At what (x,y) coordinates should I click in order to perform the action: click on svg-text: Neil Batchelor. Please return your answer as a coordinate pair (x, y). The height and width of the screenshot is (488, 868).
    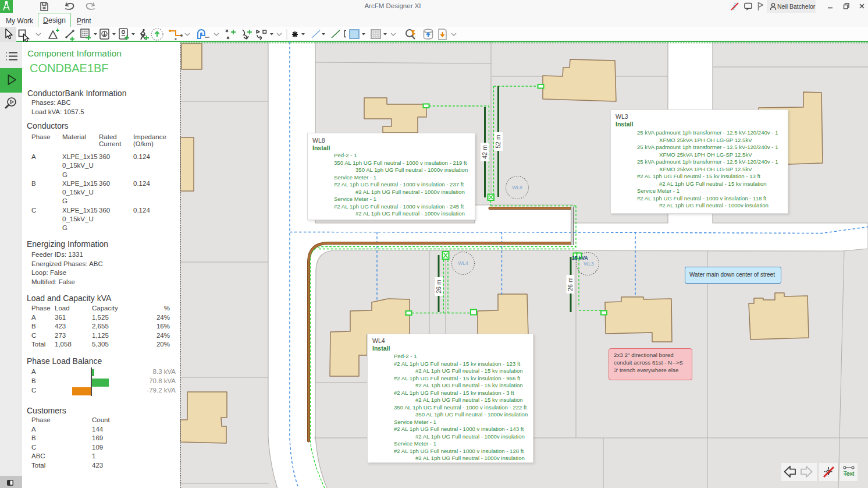
    Looking at the image, I should click on (796, 6).